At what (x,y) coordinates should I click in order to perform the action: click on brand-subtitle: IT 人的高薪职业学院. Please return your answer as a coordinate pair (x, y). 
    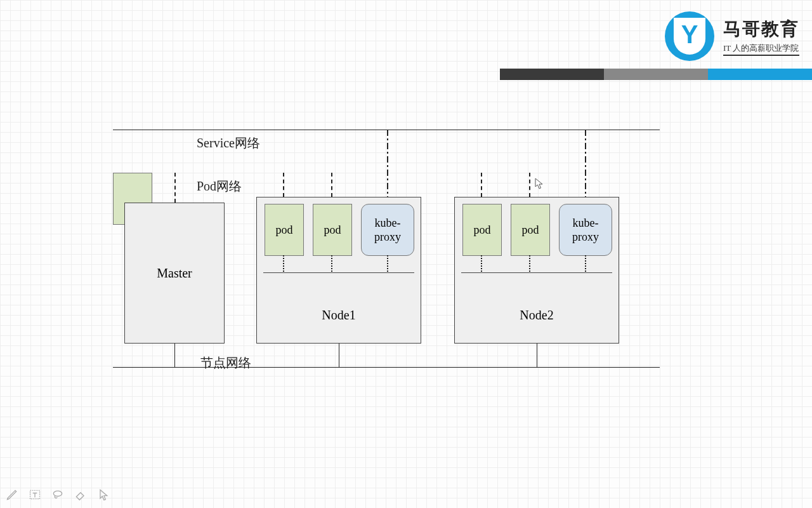
    Looking at the image, I should click on (761, 50).